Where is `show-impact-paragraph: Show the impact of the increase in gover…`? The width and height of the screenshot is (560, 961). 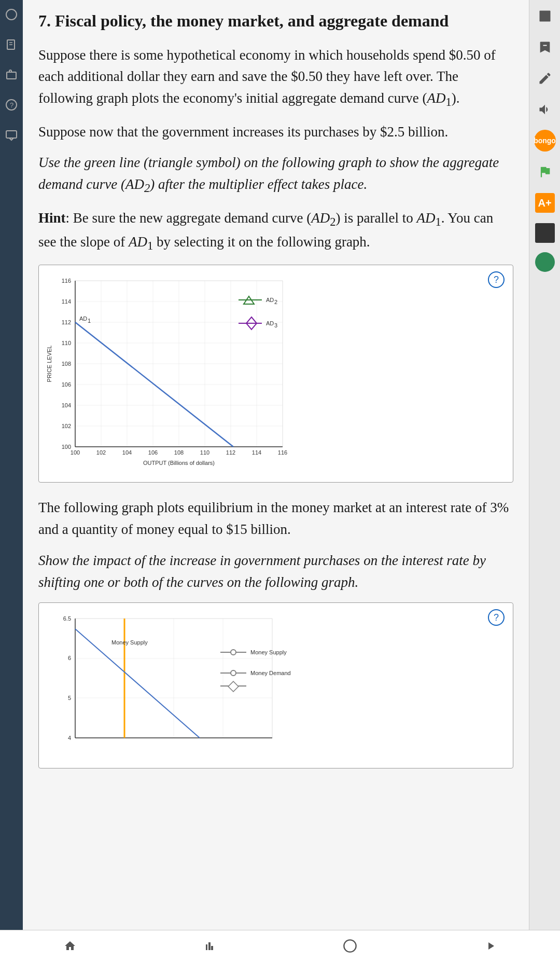
show-impact-paragraph: Show the impact of the increase in gover… is located at coordinates (276, 572).